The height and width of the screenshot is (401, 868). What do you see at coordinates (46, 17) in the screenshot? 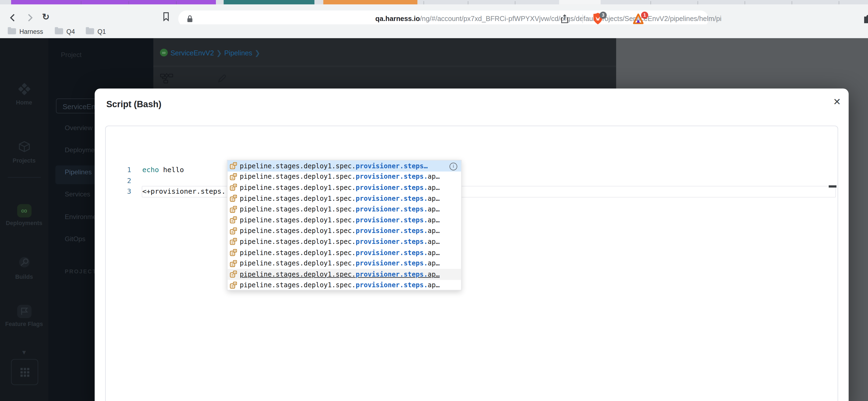
I see `reload-icon: ↻` at bounding box center [46, 17].